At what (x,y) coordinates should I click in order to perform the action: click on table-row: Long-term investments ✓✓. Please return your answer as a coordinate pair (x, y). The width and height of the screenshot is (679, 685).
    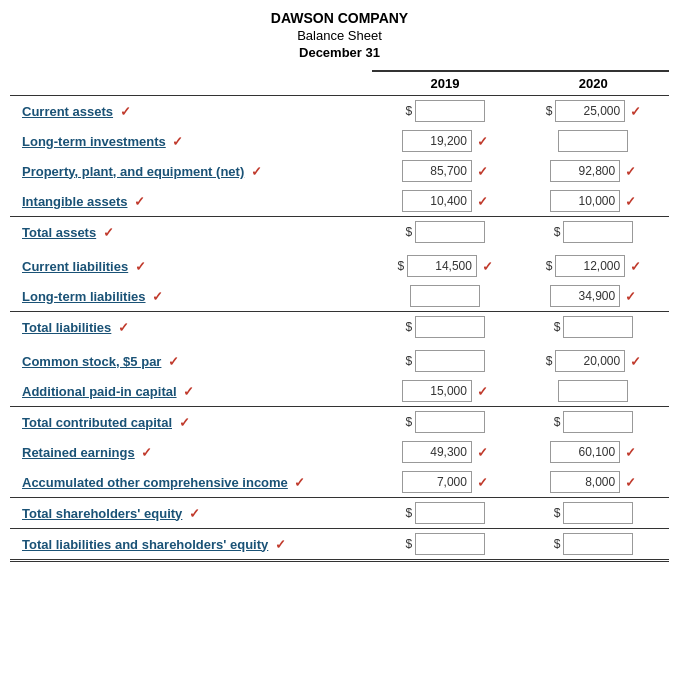
    Looking at the image, I should click on (340, 141).